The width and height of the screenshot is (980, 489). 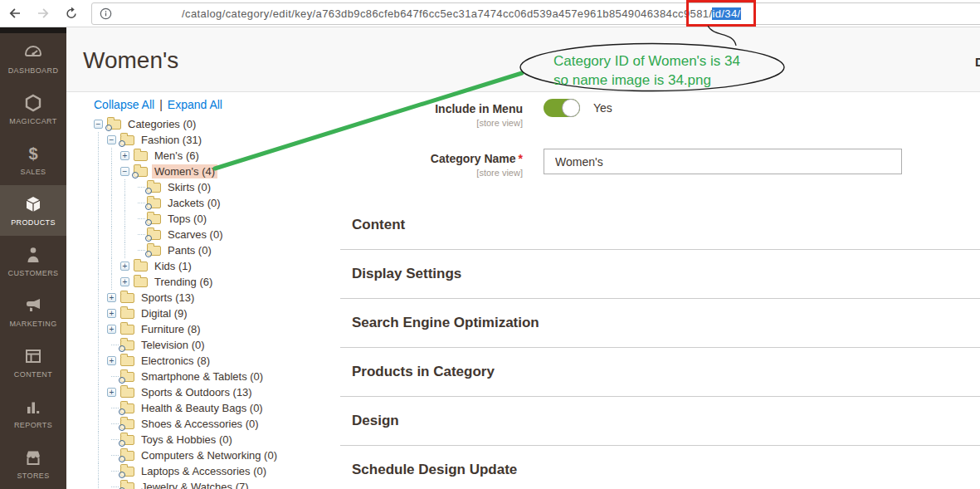 What do you see at coordinates (33, 413) in the screenshot?
I see `sidebar-item-reports: REPORTS` at bounding box center [33, 413].